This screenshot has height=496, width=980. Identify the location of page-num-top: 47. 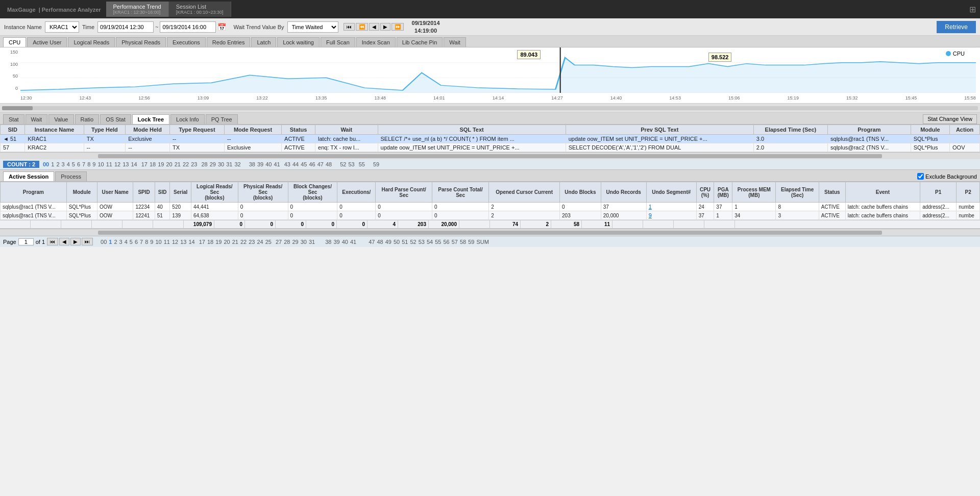
(321, 164).